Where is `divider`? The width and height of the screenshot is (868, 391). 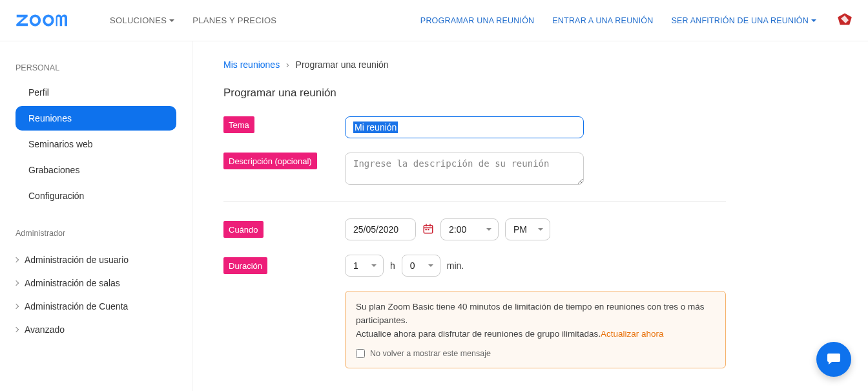 divider is located at coordinates (475, 202).